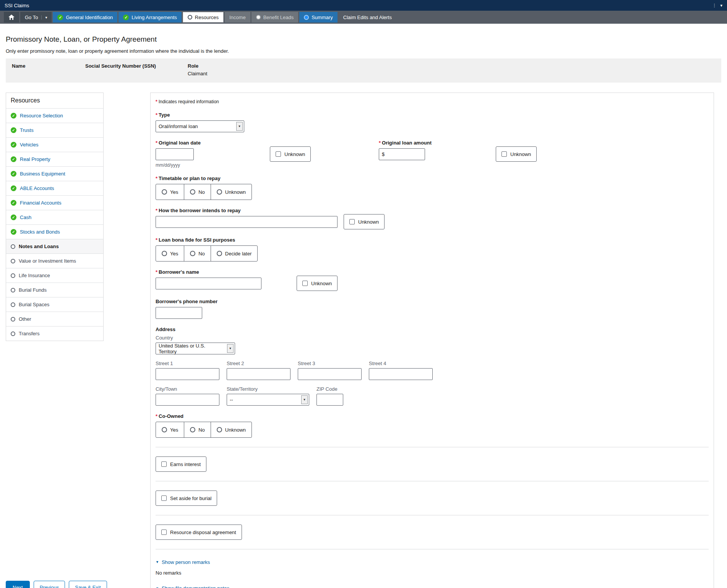 The image size is (727, 588). Describe the element at coordinates (232, 400) in the screenshot. I see `state-select-value: --` at that location.